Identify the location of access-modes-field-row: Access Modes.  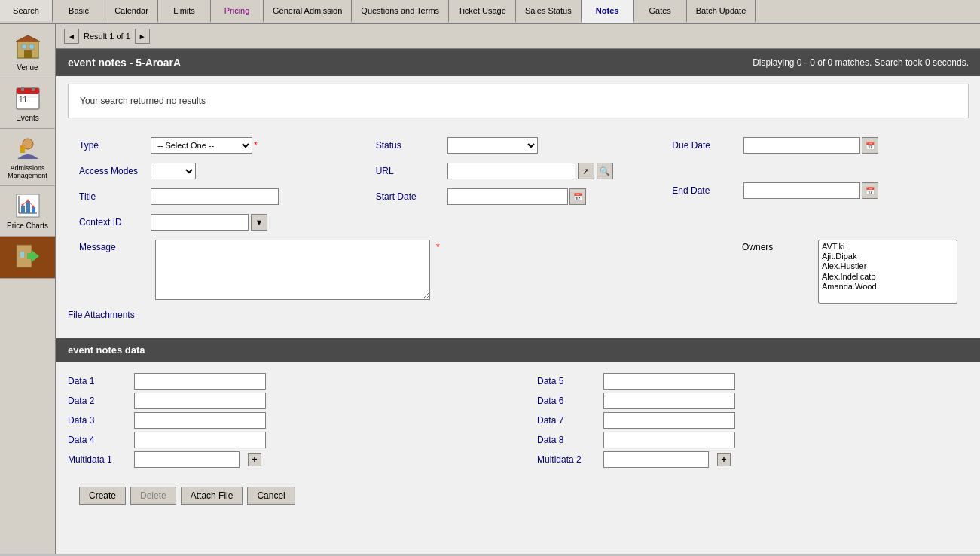
(221, 171).